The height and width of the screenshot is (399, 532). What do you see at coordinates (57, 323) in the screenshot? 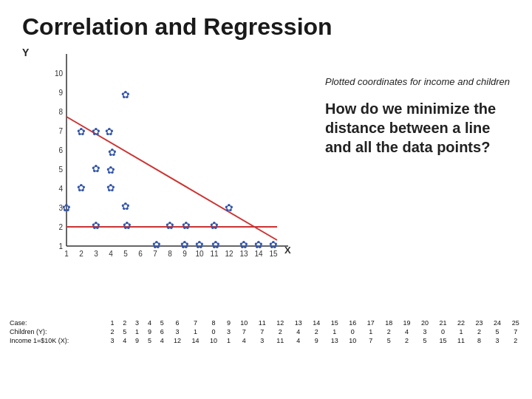
I see `case-label: Case:` at bounding box center [57, 323].